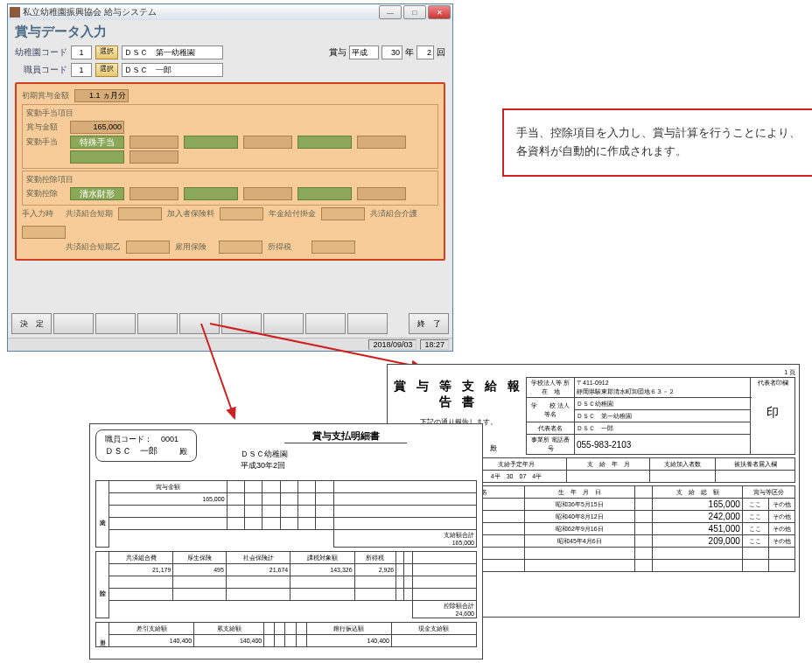 This screenshot has width=812, height=663. Describe the element at coordinates (425, 52) in the screenshot. I see `count-field: 2` at that location.